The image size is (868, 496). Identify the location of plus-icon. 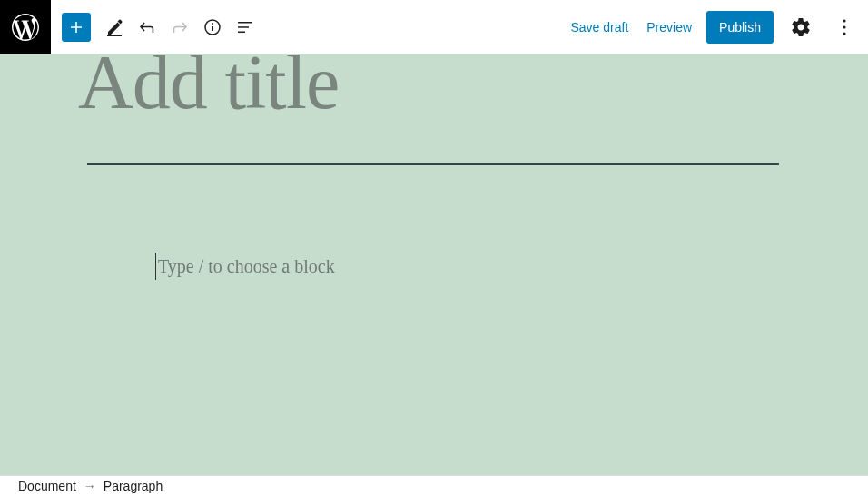
(76, 27).